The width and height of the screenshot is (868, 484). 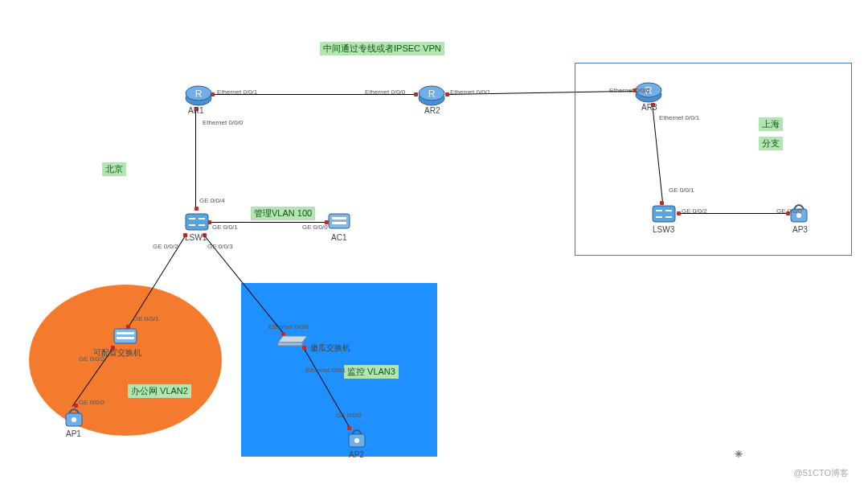 What do you see at coordinates (75, 417) in the screenshot?
I see `ap-ap1` at bounding box center [75, 417].